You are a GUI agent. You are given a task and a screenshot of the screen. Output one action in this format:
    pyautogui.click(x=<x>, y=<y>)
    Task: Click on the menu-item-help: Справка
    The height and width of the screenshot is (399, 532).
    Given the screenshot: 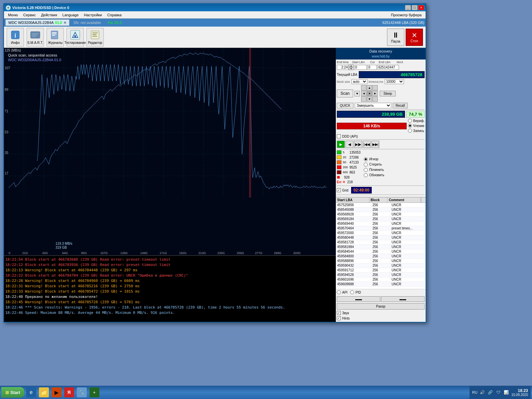 What is the action you would take?
    pyautogui.click(x=114, y=15)
    